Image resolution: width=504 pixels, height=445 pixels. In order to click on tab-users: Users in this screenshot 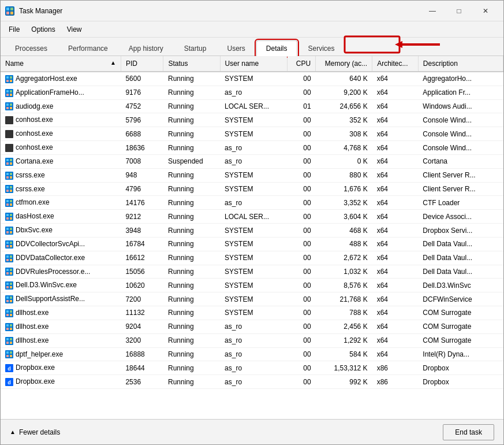, I will do `click(236, 49)`.